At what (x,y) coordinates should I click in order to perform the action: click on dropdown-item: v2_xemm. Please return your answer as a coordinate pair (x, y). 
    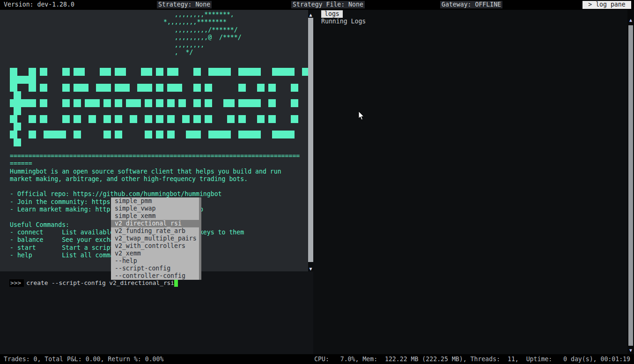
    Looking at the image, I should click on (156, 254).